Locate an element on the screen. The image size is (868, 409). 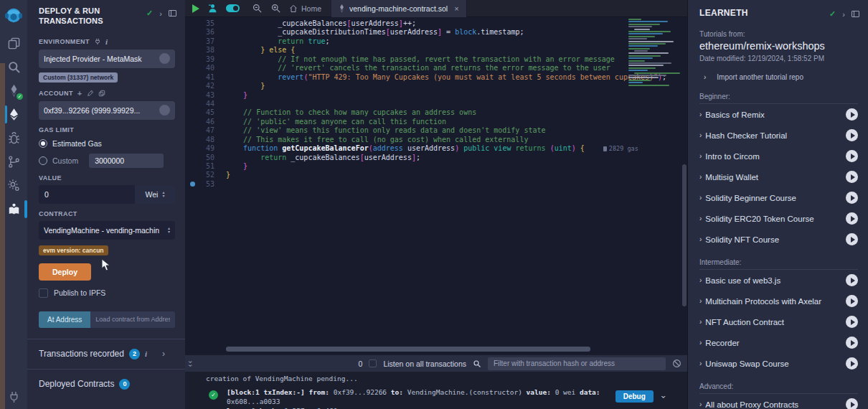
line-number: 39 is located at coordinates (205, 60).